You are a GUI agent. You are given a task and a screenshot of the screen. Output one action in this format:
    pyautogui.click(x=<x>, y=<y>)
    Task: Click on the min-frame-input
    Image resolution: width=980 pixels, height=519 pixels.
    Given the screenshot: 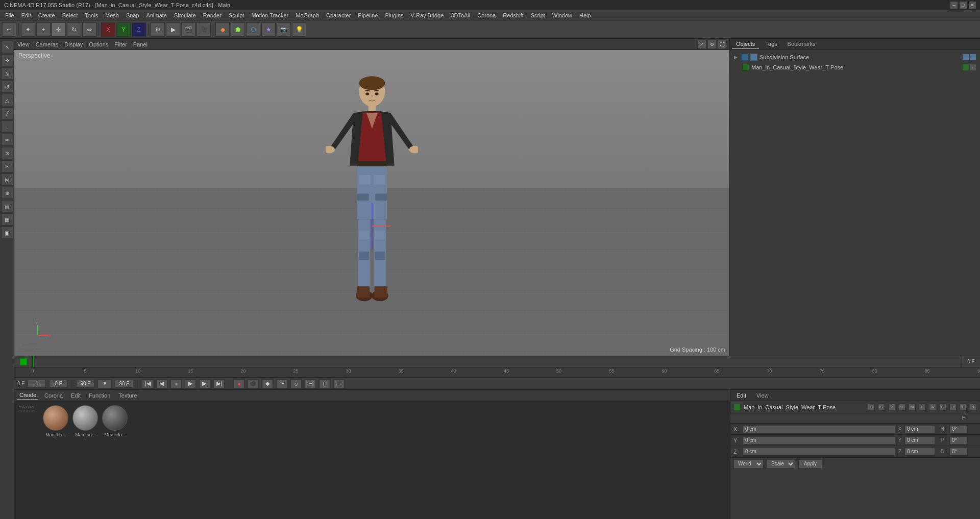 What is the action you would take?
    pyautogui.click(x=37, y=384)
    